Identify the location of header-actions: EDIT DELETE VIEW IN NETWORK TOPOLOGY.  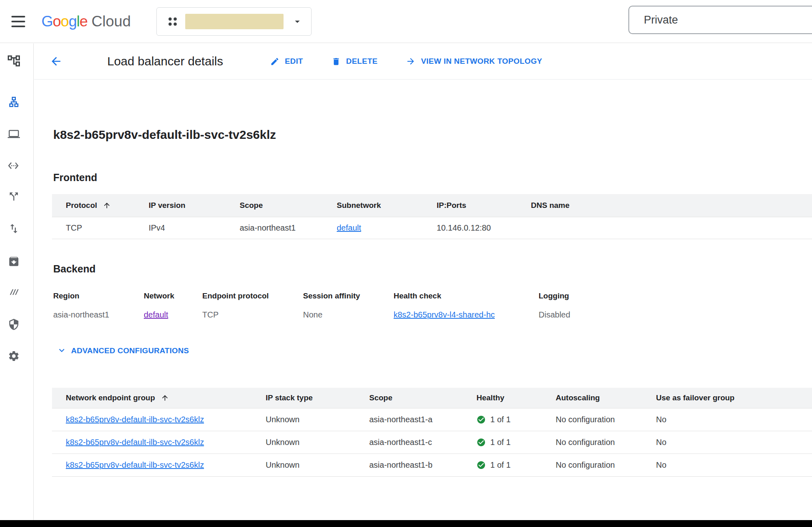
(406, 61).